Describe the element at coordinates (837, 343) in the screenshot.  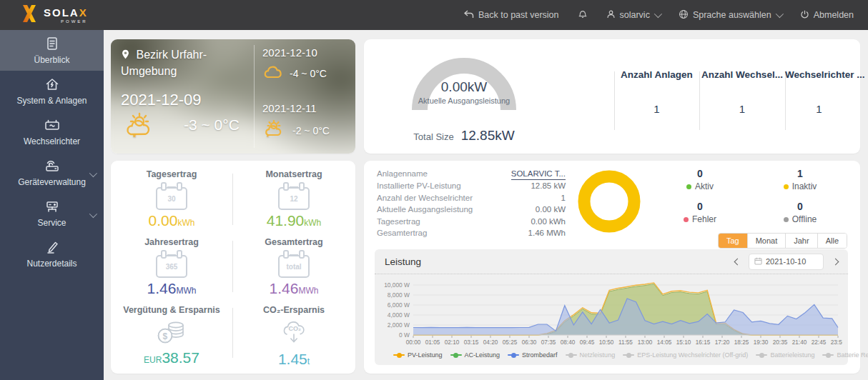
I see `svg-text: 23:50` at that location.